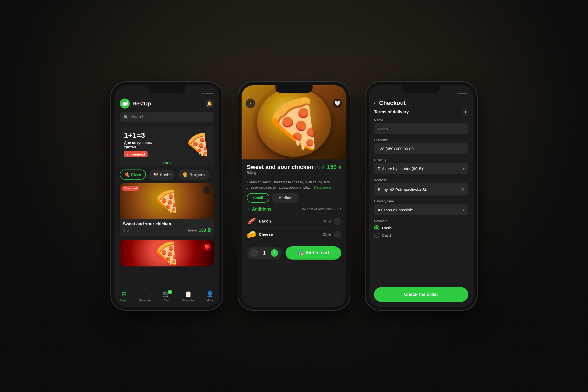 This screenshot has height=392, width=588. What do you see at coordinates (254, 253) in the screenshot?
I see `quantity-decrease: −` at bounding box center [254, 253].